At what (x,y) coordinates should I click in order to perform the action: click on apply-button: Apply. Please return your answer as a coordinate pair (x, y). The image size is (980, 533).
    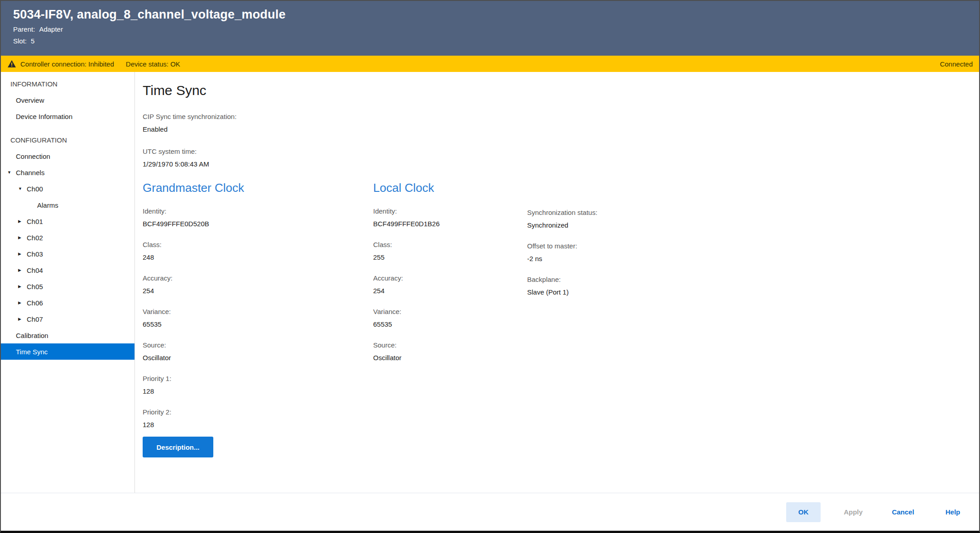
    Looking at the image, I should click on (853, 512).